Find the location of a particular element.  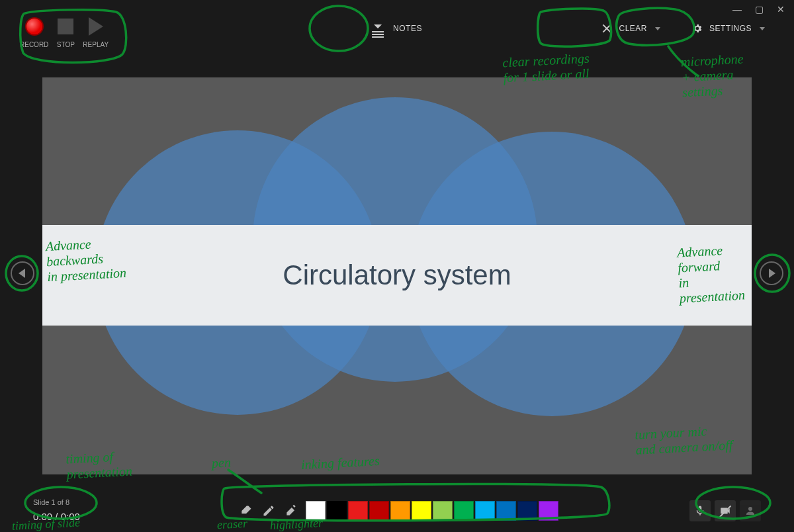

record-label: RECORD is located at coordinates (34, 45).